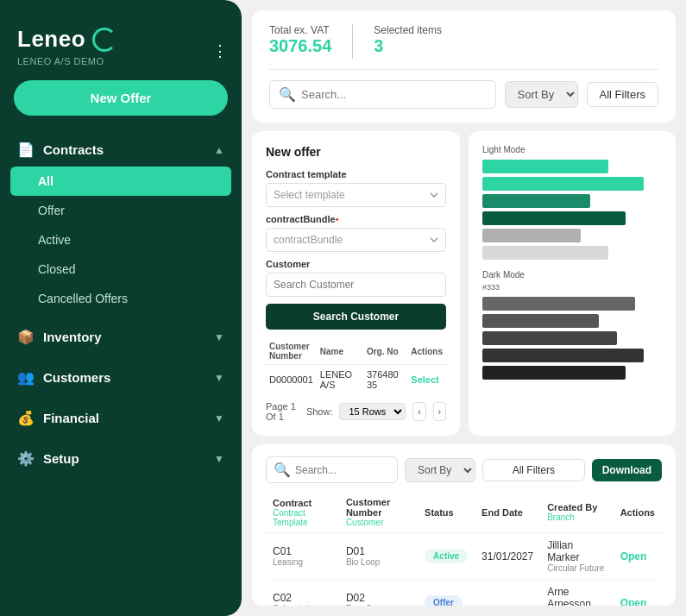 The image size is (686, 616). What do you see at coordinates (121, 418) in the screenshot?
I see `sidebar-item-financial: 💰 Financial ▼` at bounding box center [121, 418].